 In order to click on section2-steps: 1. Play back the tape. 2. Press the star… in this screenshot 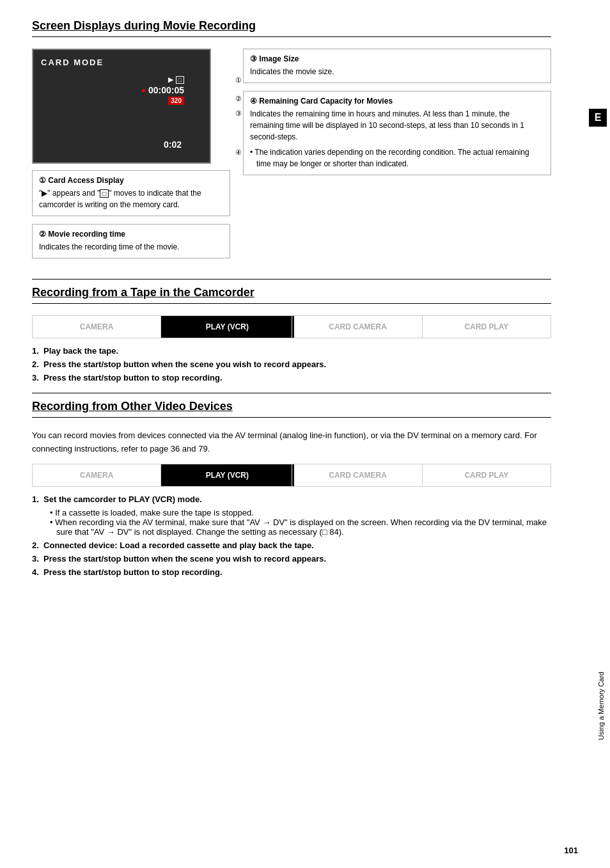, I will do `click(292, 365)`.